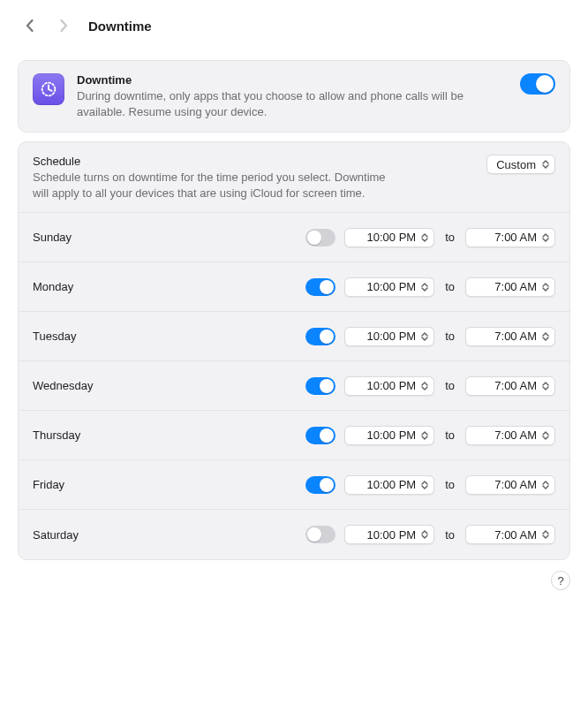  I want to click on day-row: Saturday10:00 PMto7:00 AM, so click(294, 534).